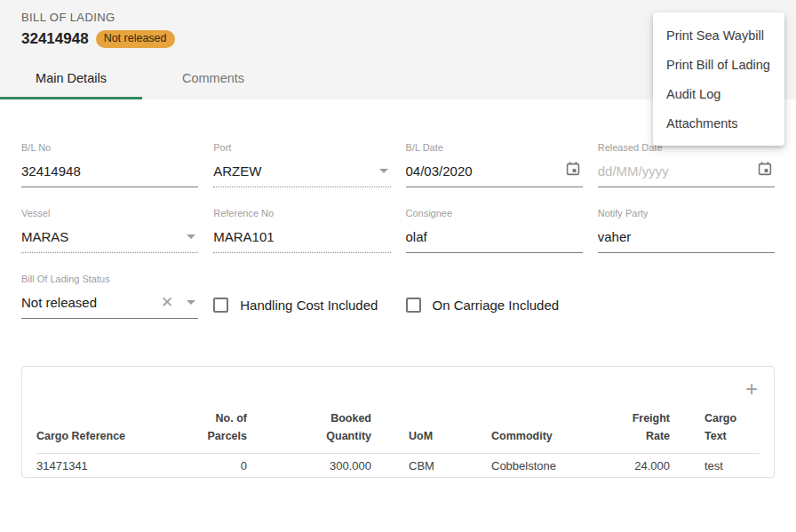  I want to click on menu-item-attachments: Attachments, so click(719, 123).